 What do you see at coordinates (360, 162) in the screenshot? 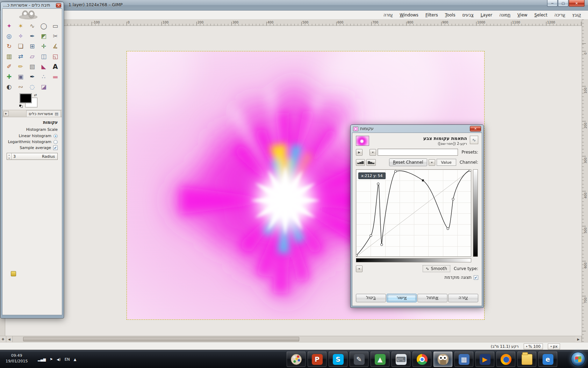
I see `linear-histogram-toggle: ▃▅▇` at bounding box center [360, 162].